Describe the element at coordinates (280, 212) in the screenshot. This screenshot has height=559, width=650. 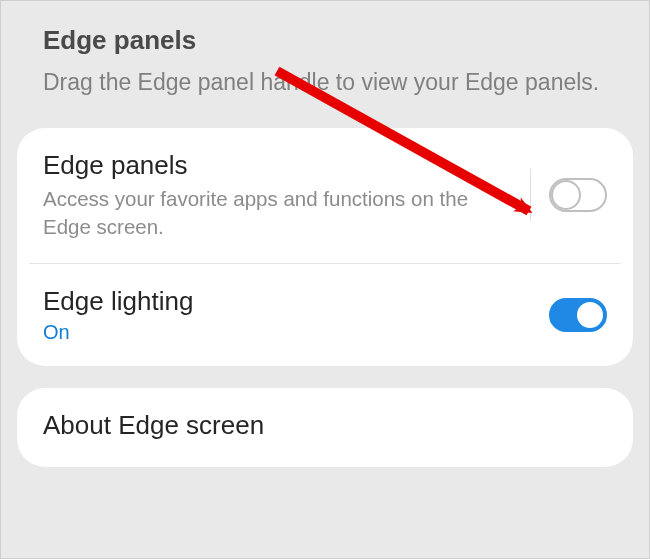
I see `edge-panels-subtitle: Access your favorite apps and functions …` at that location.